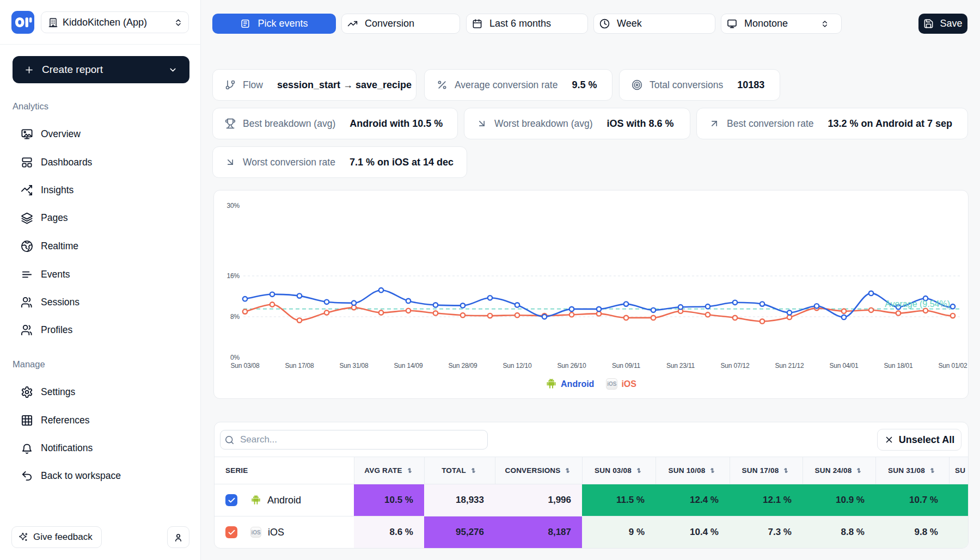 The height and width of the screenshot is (560, 980). What do you see at coordinates (517, 366) in the screenshot?
I see `svg-text: Sun 12/10` at bounding box center [517, 366].